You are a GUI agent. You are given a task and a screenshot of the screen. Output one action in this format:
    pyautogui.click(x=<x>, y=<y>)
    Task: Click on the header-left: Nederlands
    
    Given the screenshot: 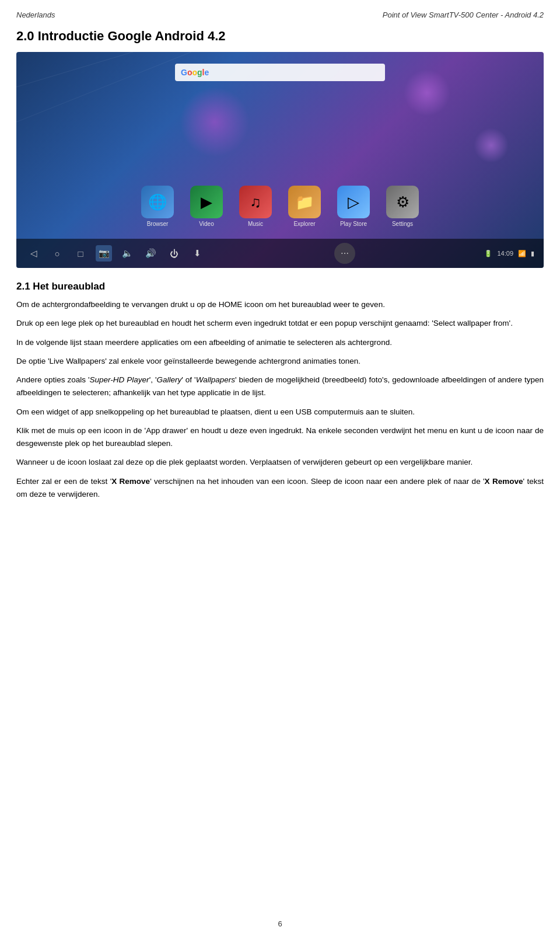 What is the action you would take?
    pyautogui.click(x=36, y=15)
    